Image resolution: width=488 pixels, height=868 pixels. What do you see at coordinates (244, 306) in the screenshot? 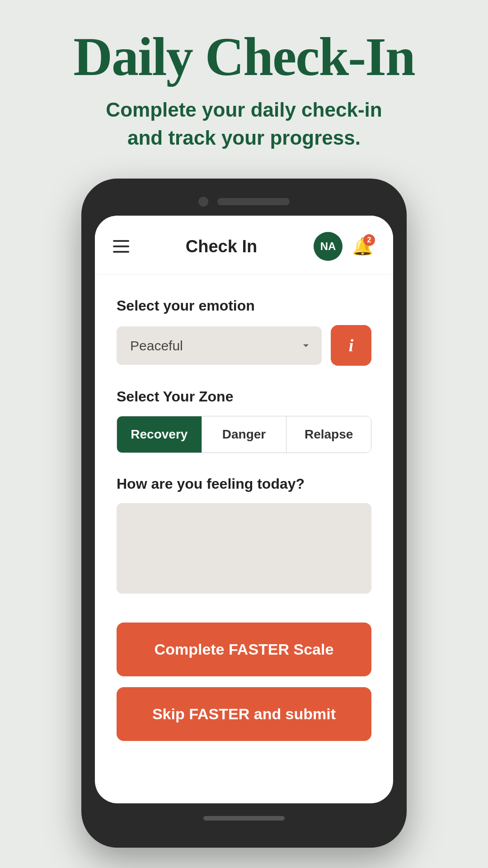
I see `emotion-section-label: Select your emotion` at bounding box center [244, 306].